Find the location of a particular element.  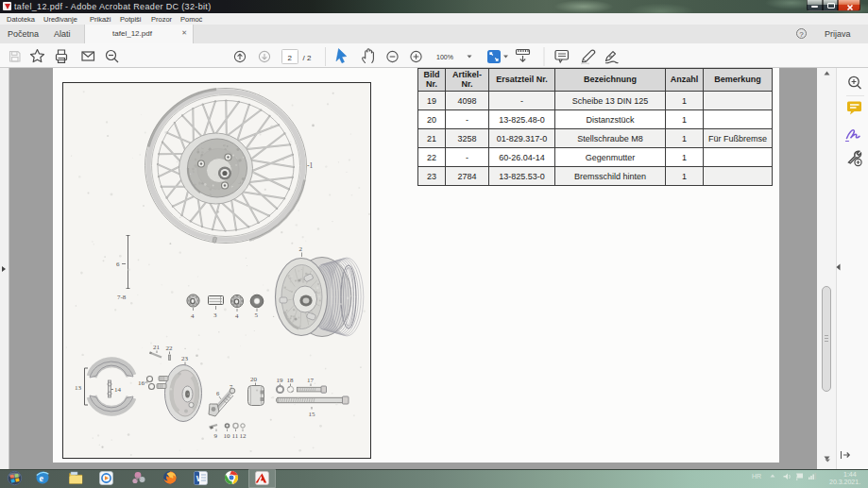

svg-text: HR is located at coordinates (757, 476).